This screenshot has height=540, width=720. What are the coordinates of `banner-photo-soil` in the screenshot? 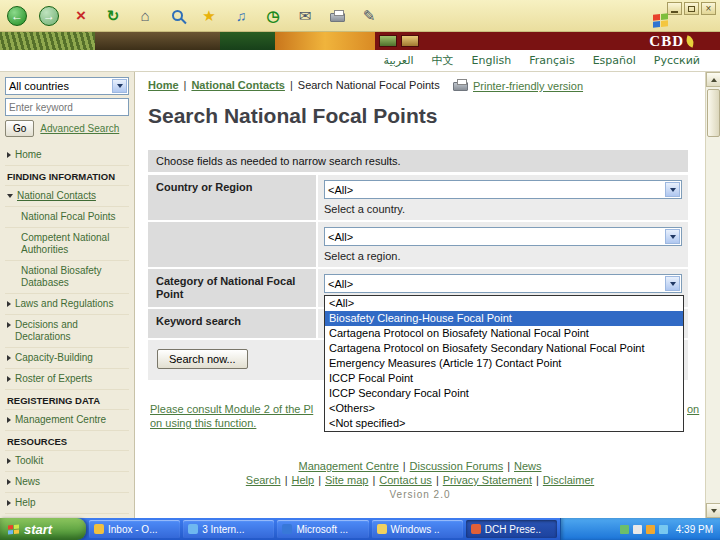 It's located at (158, 41).